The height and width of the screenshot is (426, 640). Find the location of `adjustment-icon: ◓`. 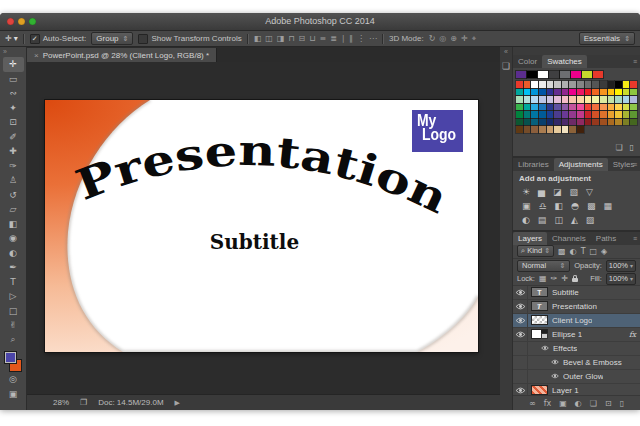

adjustment-icon: ◓ is located at coordinates (575, 206).